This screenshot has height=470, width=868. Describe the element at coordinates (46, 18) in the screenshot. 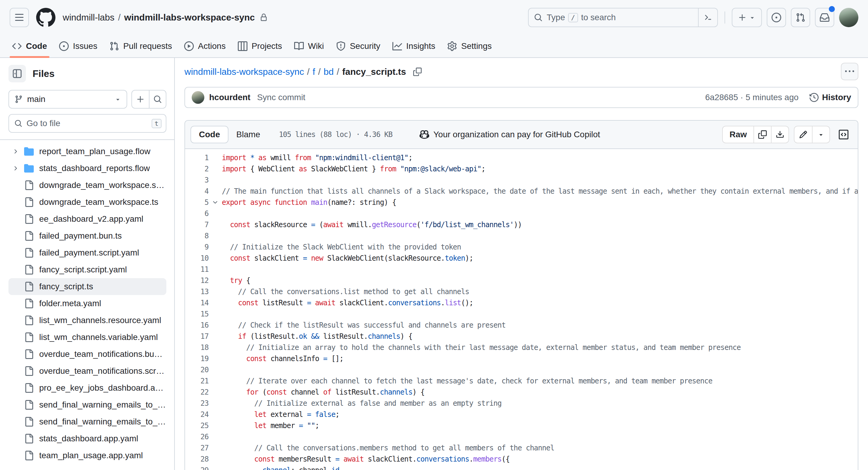

I see `github-logo-icon` at that location.